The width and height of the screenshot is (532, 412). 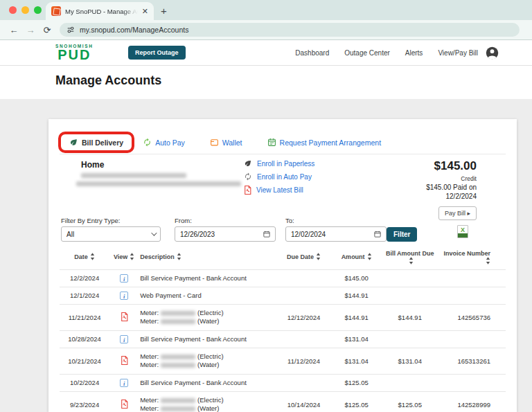 I want to click on minimize-window-button, so click(x=25, y=10).